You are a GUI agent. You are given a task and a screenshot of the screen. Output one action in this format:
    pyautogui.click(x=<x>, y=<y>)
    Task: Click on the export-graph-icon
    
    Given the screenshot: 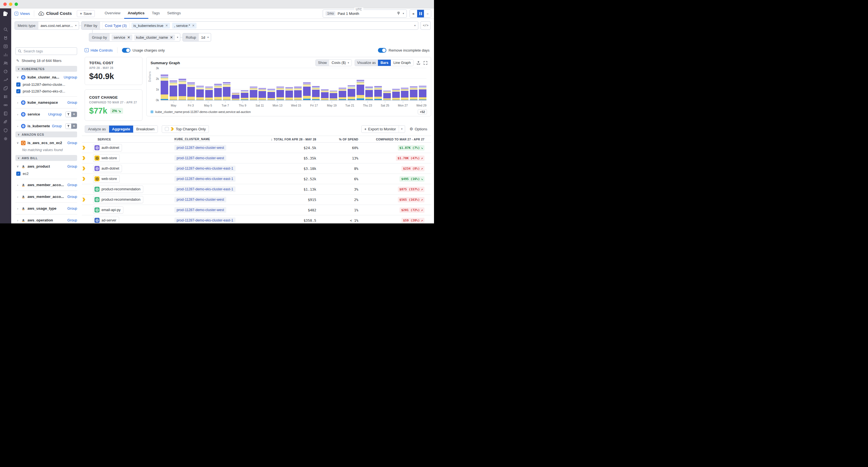 What is the action you would take?
    pyautogui.click(x=418, y=63)
    